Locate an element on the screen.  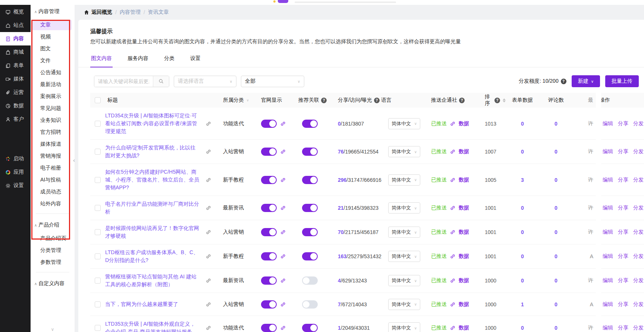
submenu-item: 营销海报 is located at coordinates (52, 156).